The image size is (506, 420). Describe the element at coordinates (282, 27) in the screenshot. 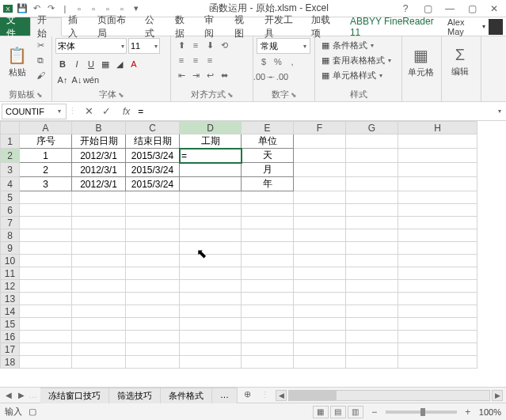

I see `tab-developer: 开发工具` at that location.